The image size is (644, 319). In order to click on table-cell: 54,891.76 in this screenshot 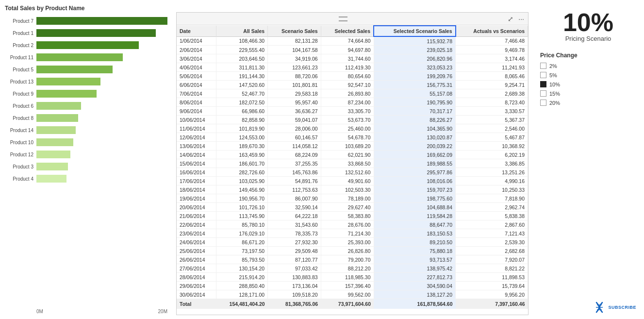, I will do `click(295, 181)`.